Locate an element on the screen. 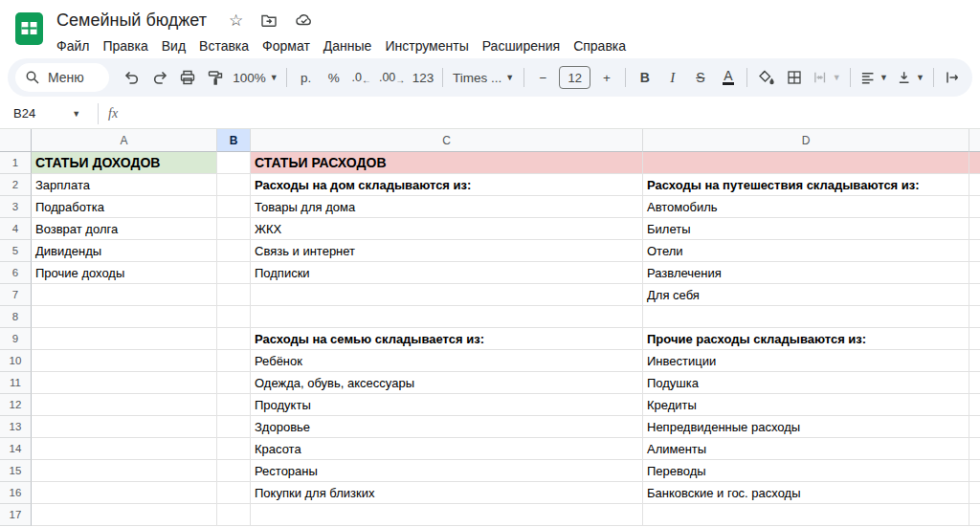  cell-A11 is located at coordinates (124, 383).